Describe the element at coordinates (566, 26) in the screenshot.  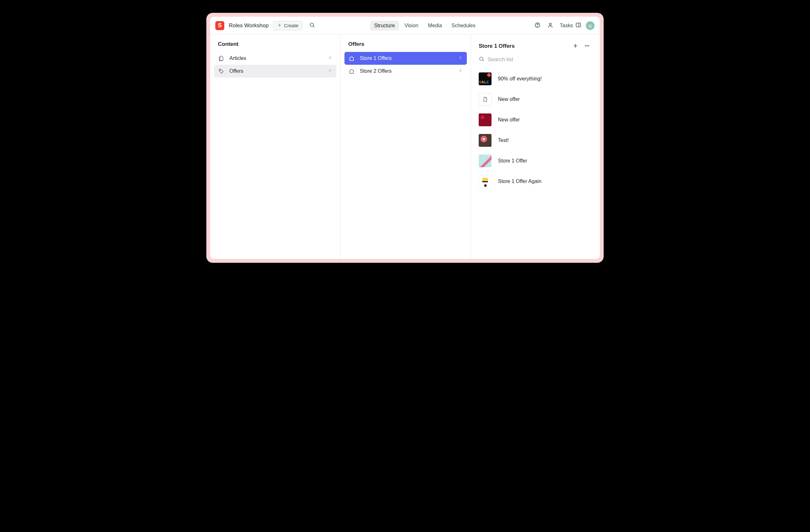
I see `tasks-label: Tasks` at that location.